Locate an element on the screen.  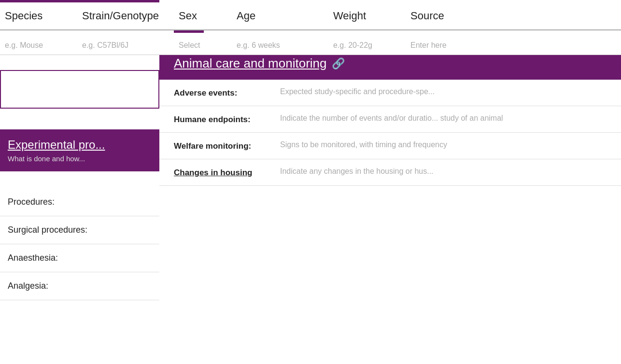
anaesthesia-item: Anaesthesia: is located at coordinates (80, 258).